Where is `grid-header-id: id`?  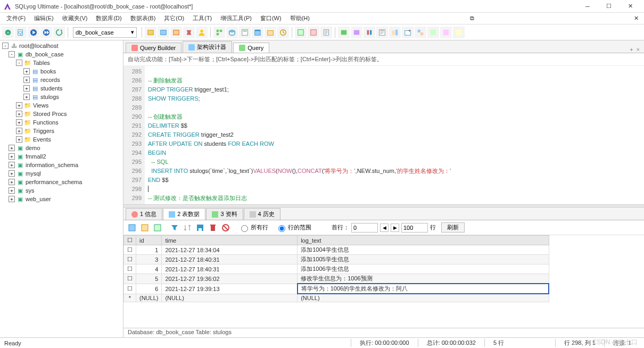
grid-header-id: id is located at coordinates (149, 241).